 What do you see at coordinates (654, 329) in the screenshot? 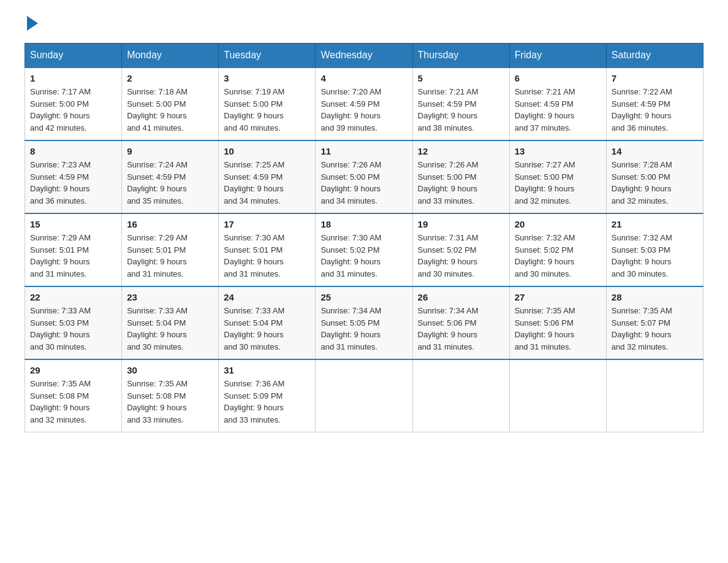
I see `day-info: Sunrise: 7:35 AM Sunset: 5:07 PM Dayligh…` at bounding box center [654, 329].